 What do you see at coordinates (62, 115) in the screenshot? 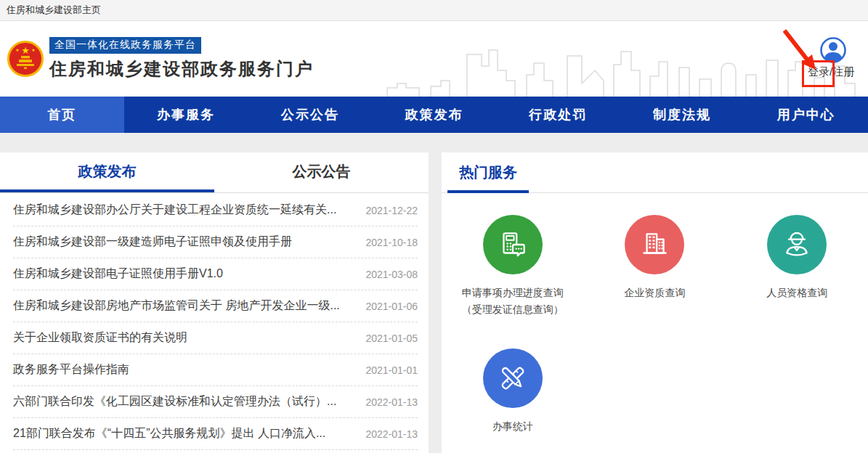
I see `nav-item-home: 首页` at bounding box center [62, 115].